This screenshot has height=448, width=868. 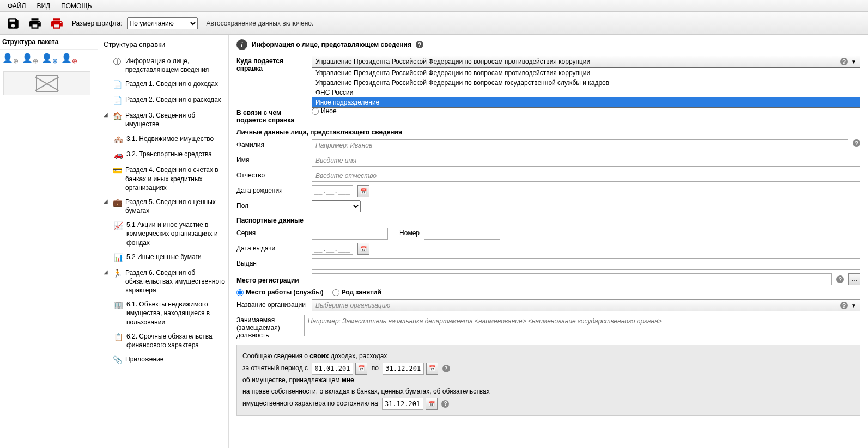 I want to click on appendix-icon: 📎, so click(x=117, y=360).